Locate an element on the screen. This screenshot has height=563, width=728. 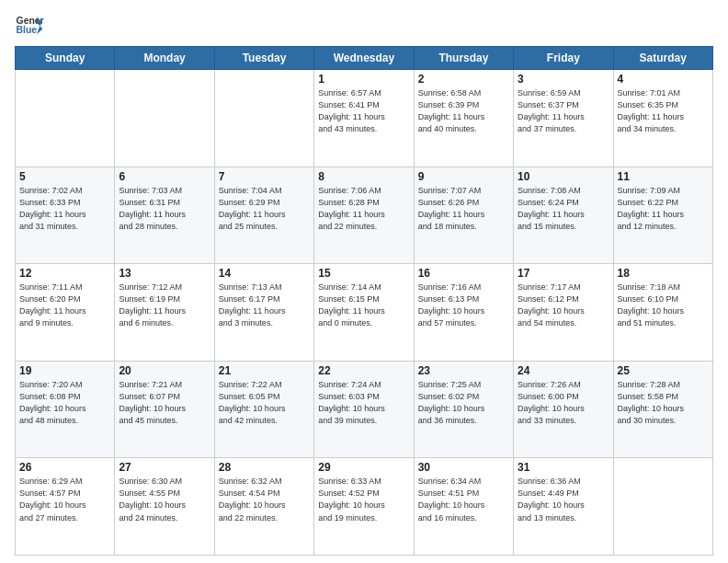
cell-info: Sunrise: 6:58 AM Sunset: 6:39 PM Dayligh… is located at coordinates (463, 111).